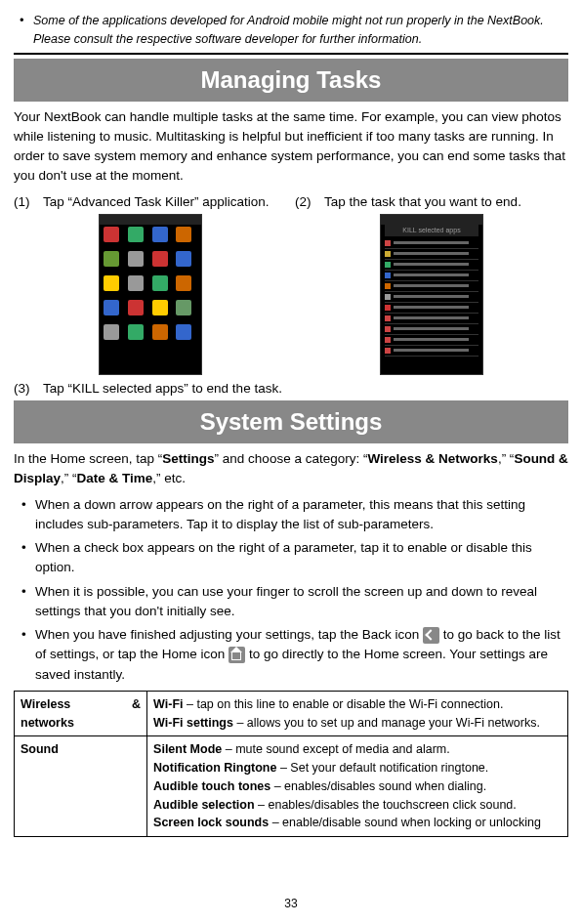 The width and height of the screenshot is (582, 924). I want to click on silent-mode-label: Silent Mode, so click(187, 749).